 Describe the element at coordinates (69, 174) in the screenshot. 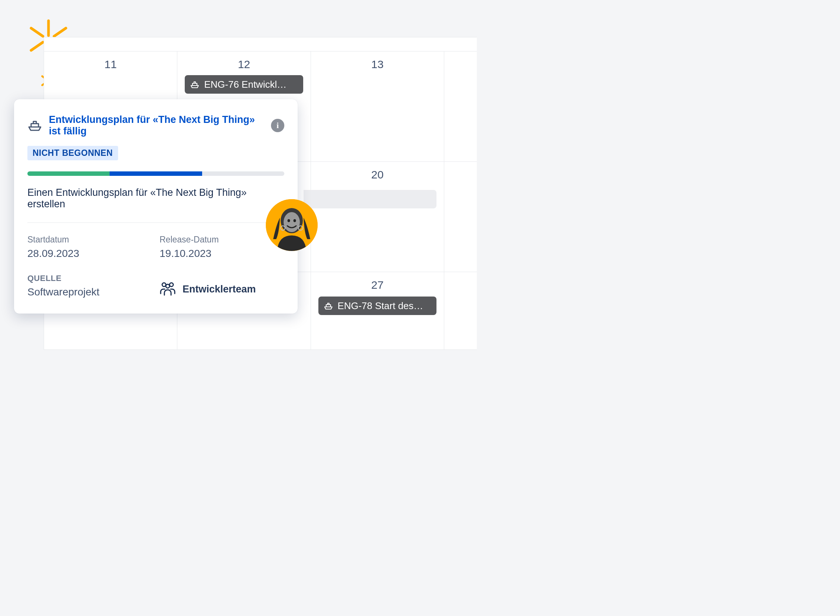

I see `progress-done` at that location.